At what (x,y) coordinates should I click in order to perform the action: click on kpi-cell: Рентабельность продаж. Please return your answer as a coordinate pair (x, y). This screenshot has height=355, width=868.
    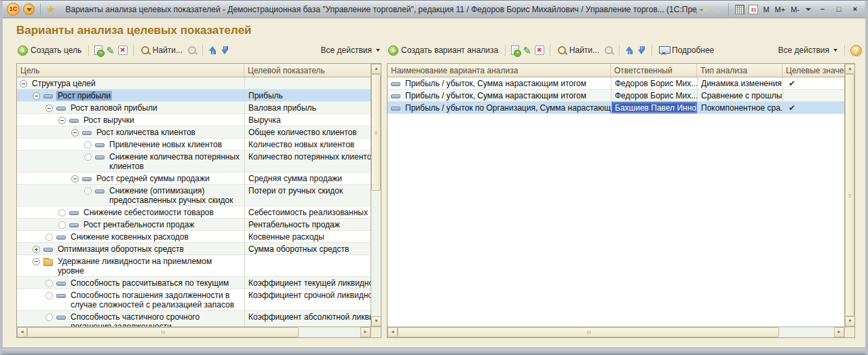
    Looking at the image, I should click on (307, 224).